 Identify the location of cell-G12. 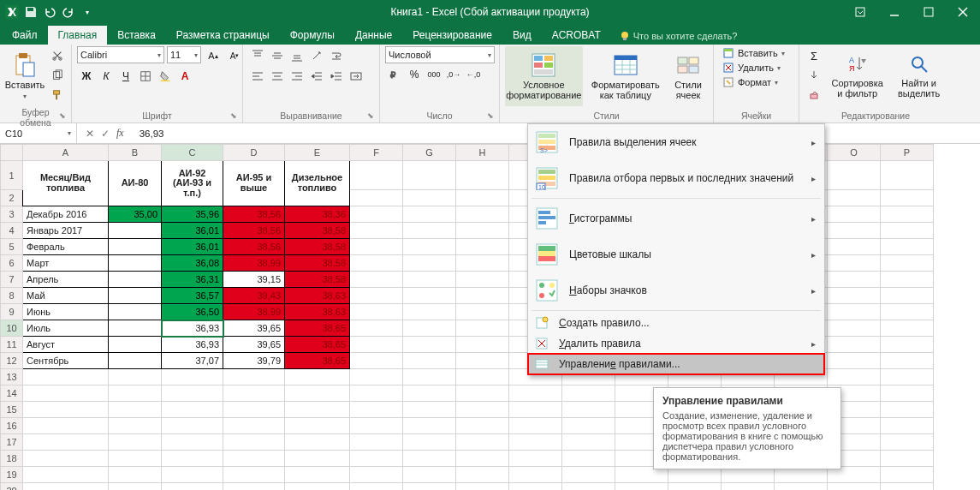
(430, 362).